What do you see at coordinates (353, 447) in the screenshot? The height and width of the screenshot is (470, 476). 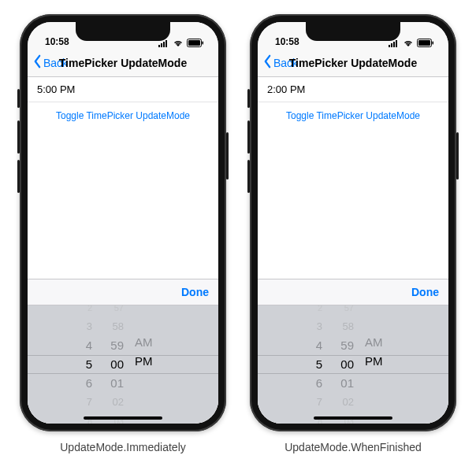 I see `caption-right: UpdateMode.WhenFinished` at bounding box center [353, 447].